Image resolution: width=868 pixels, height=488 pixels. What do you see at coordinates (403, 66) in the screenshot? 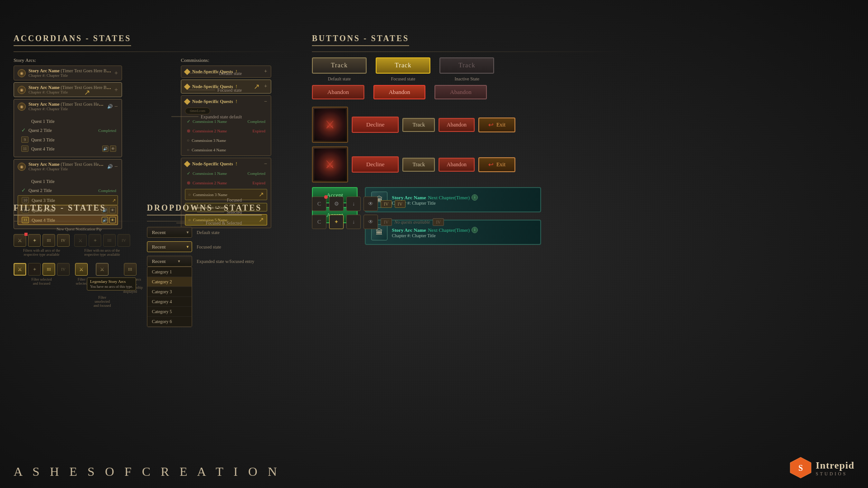
I see `track-focused-button: Track` at bounding box center [403, 66].